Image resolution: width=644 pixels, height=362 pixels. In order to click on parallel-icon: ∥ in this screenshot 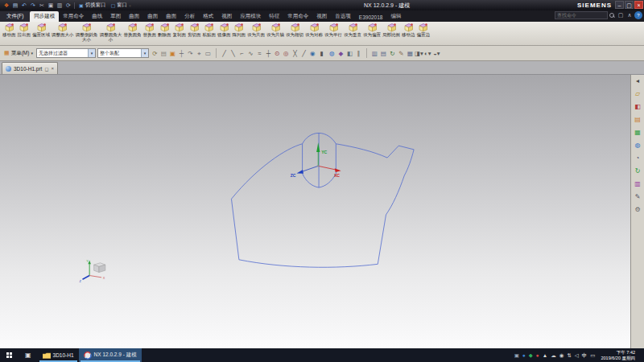, I will do `click(359, 53)`.